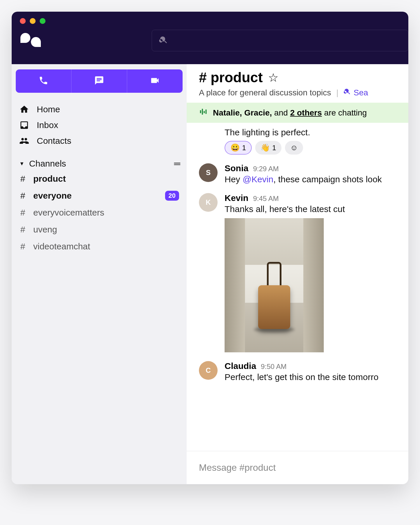  Describe the element at coordinates (48, 164) in the screenshot. I see `channels-header-label: Channels` at that location.